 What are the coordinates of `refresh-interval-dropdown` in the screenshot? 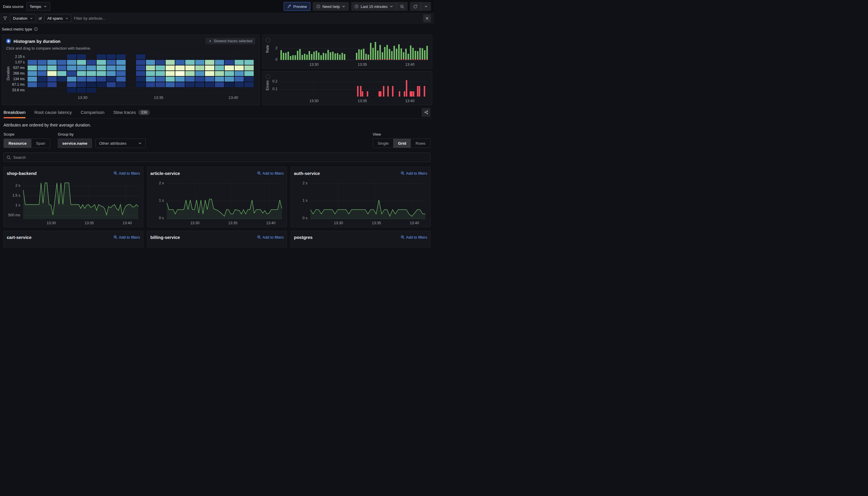 It's located at (426, 6).